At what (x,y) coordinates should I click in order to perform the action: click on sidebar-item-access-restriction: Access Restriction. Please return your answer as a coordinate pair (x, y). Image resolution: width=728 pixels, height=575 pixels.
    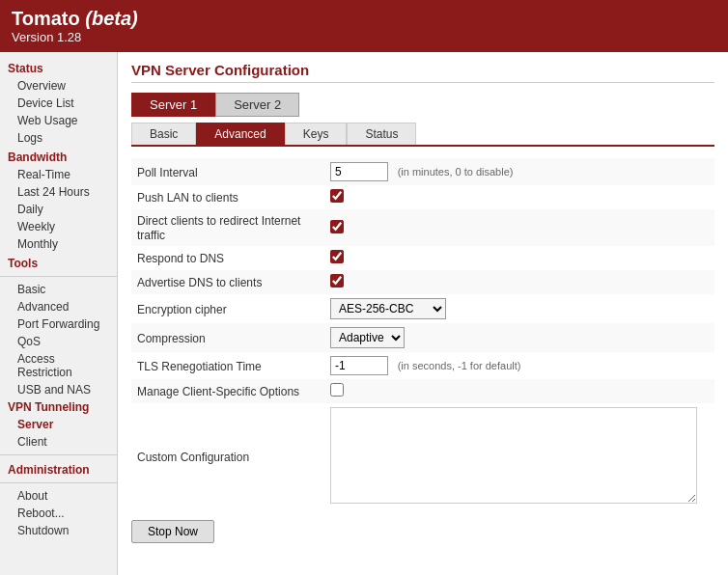
    Looking at the image, I should click on (58, 366).